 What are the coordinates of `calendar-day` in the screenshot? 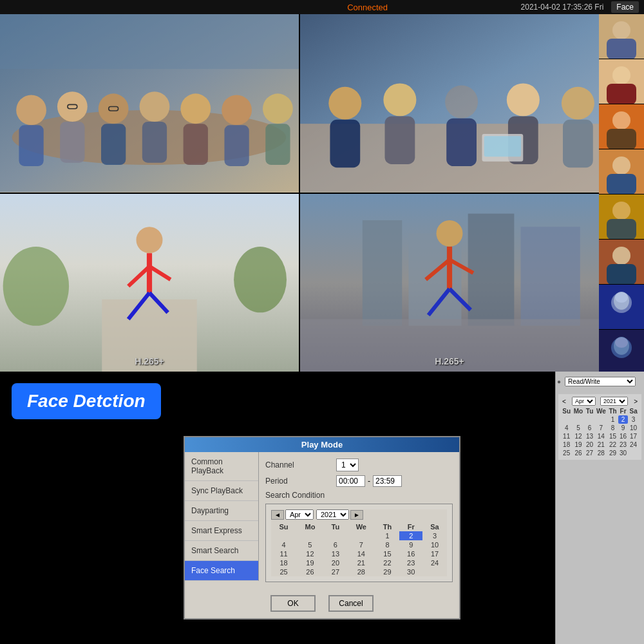 It's located at (435, 572).